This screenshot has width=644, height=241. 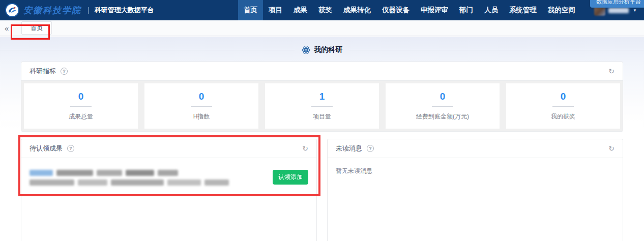 What do you see at coordinates (562, 10) in the screenshot?
I see `nav-item-my-space: 我的空间` at bounding box center [562, 10].